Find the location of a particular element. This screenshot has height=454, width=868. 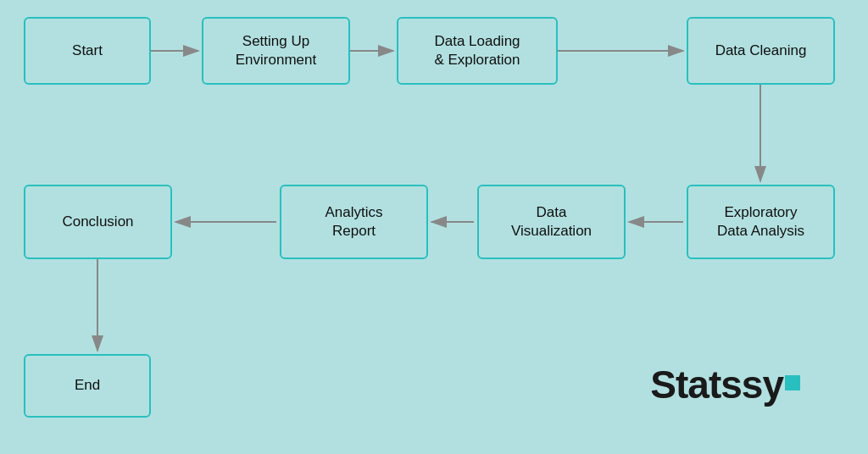

node-end: End is located at coordinates (87, 386).